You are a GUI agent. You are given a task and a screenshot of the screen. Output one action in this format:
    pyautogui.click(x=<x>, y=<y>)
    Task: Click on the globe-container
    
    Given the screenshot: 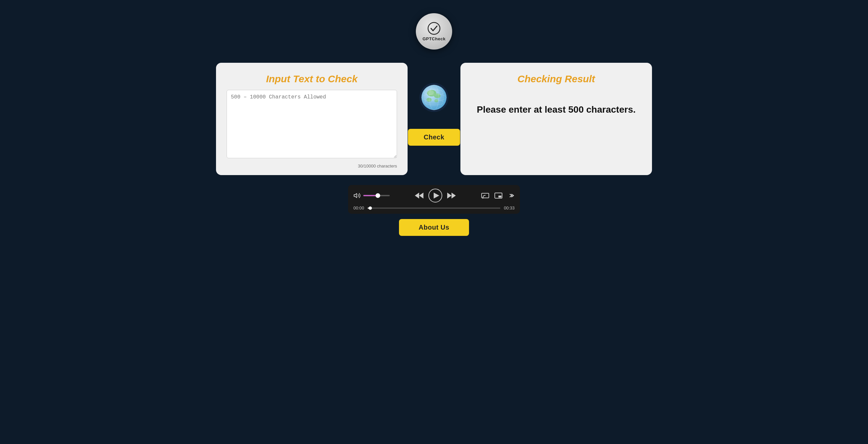 What is the action you would take?
    pyautogui.click(x=434, y=97)
    